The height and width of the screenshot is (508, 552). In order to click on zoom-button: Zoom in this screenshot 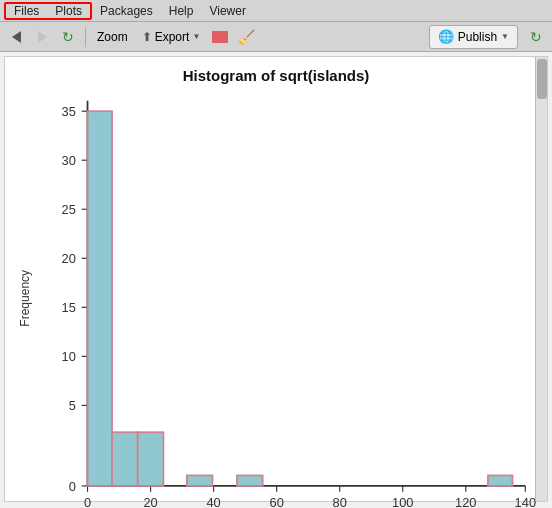, I will do `click(112, 37)`.